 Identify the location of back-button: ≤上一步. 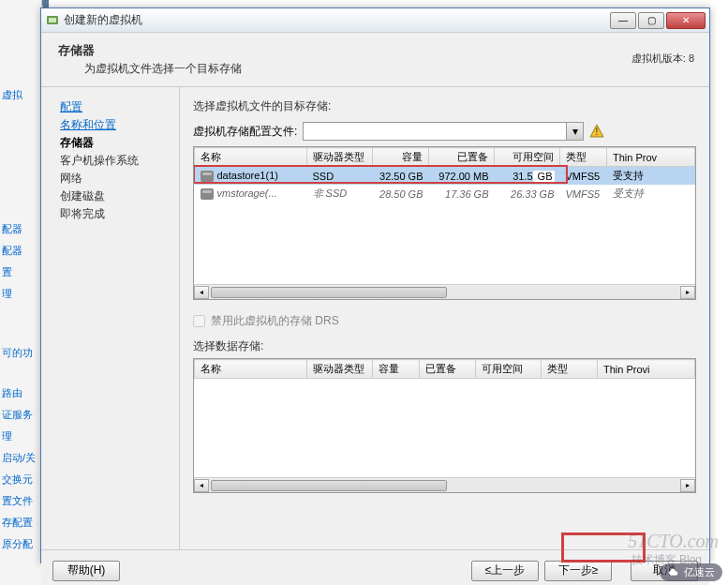
(505, 571).